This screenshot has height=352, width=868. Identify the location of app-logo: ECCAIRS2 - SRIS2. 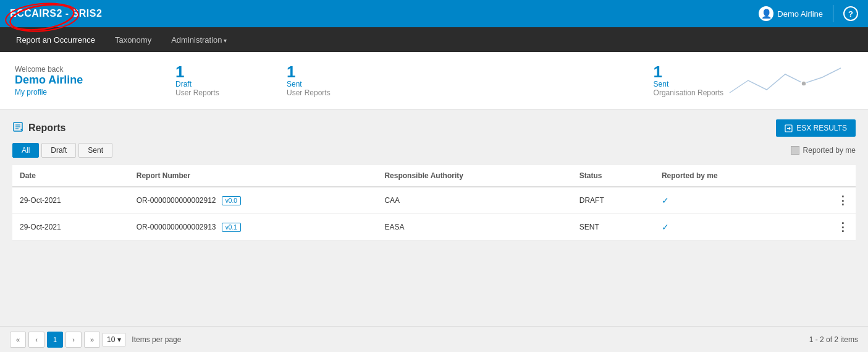
(56, 14).